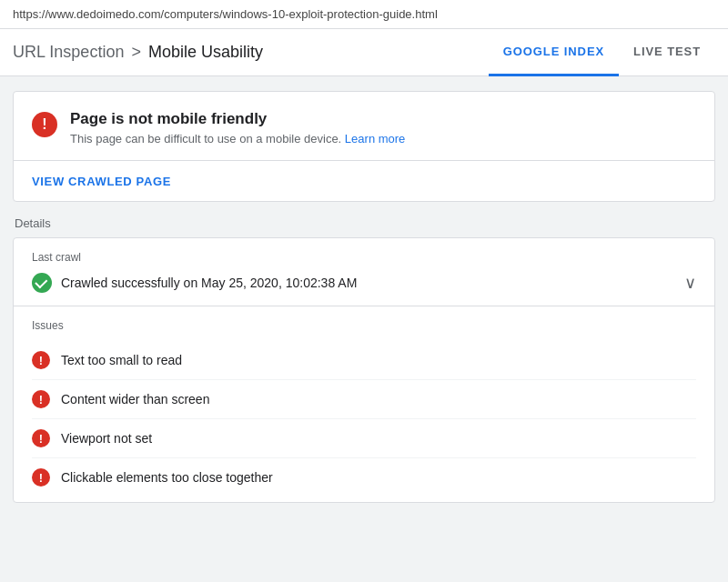  What do you see at coordinates (41, 360) in the screenshot?
I see `issue-error-icon-1: !` at bounding box center [41, 360].